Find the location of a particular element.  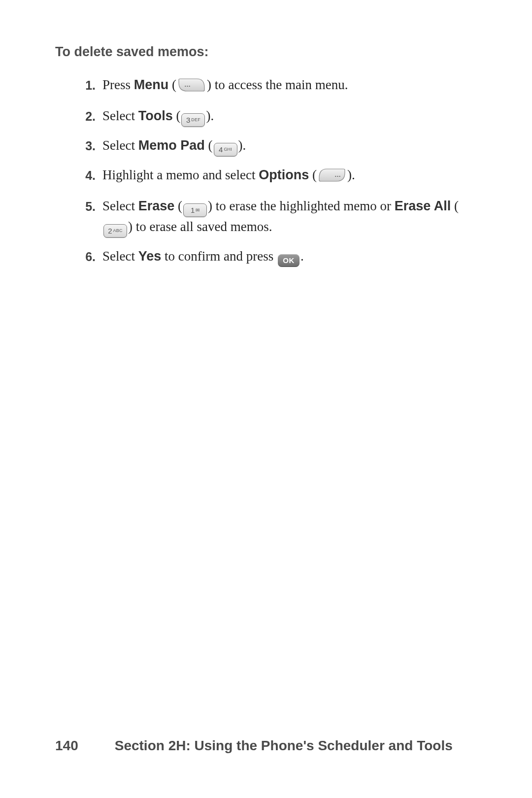

step-number: 6. is located at coordinates (85, 256).